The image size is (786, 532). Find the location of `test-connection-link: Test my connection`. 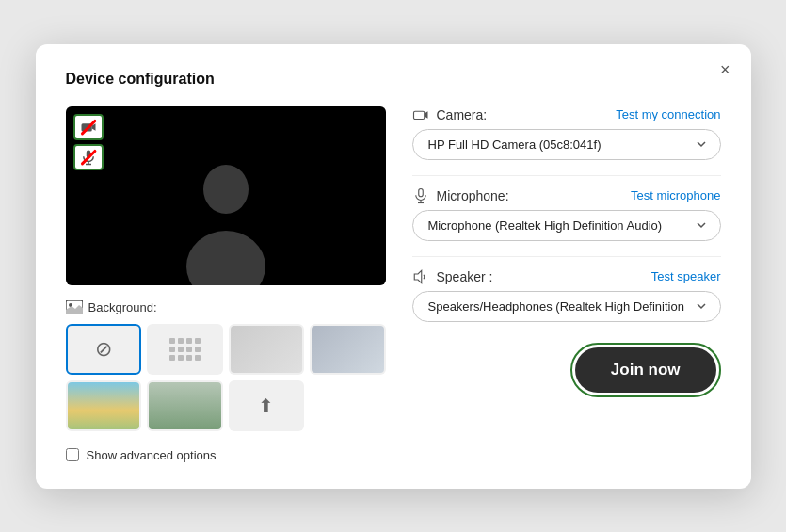

test-connection-link: Test my connection is located at coordinates (668, 115).